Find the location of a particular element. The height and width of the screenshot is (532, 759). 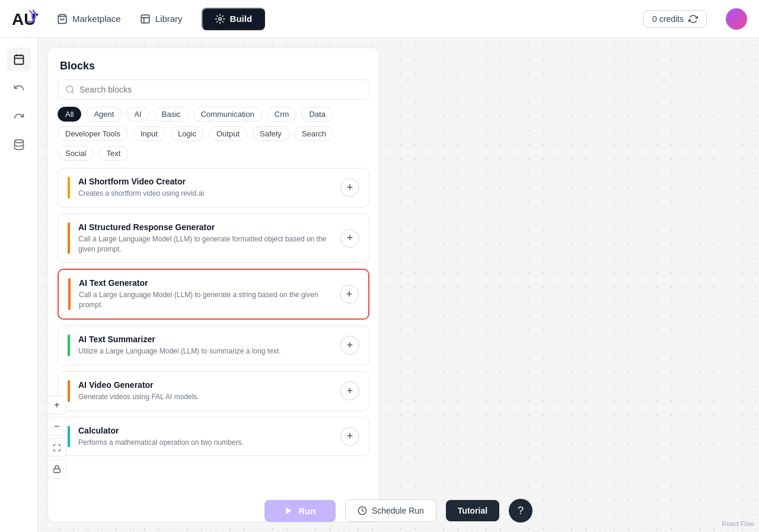

build-button: Build is located at coordinates (234, 19).